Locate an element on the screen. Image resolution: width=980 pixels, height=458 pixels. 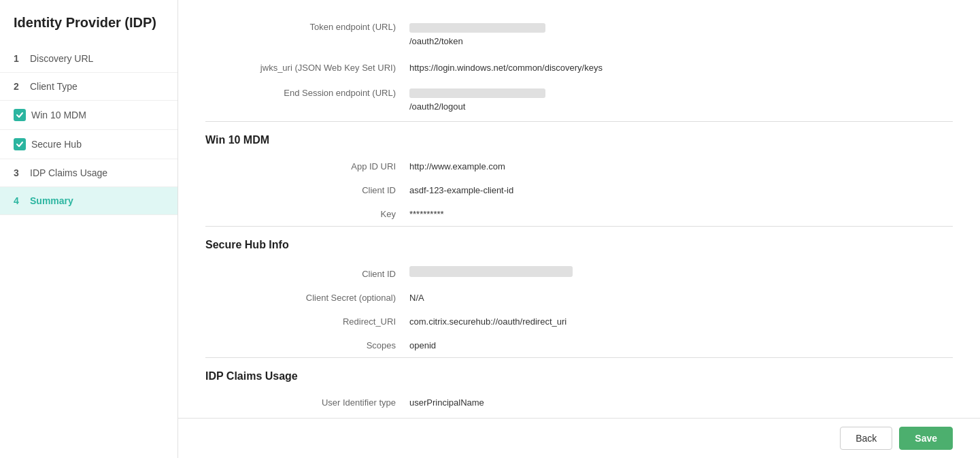
sidebar-item-secure-hub: Secure Hub is located at coordinates (88, 144).